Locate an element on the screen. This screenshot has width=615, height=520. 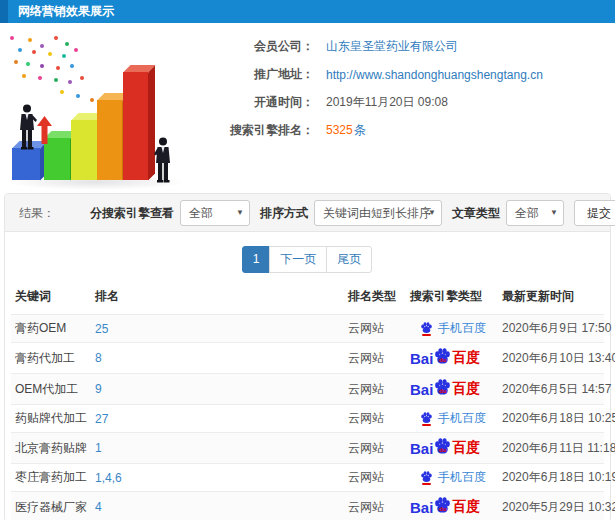
article-type-label: 文章类型 is located at coordinates (476, 214).